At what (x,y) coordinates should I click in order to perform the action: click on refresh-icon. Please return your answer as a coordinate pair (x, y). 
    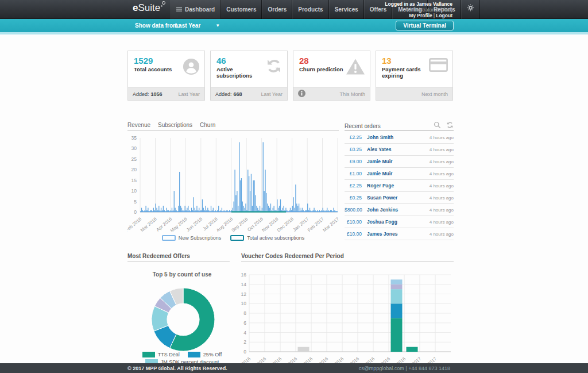
    Looking at the image, I should click on (450, 126).